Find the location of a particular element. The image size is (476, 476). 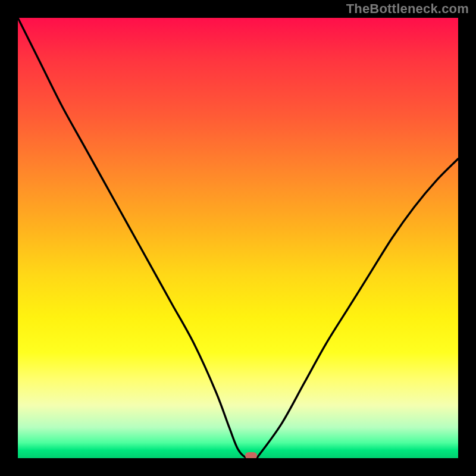

attribution-text: TheBottleneck.com is located at coordinates (408, 9).